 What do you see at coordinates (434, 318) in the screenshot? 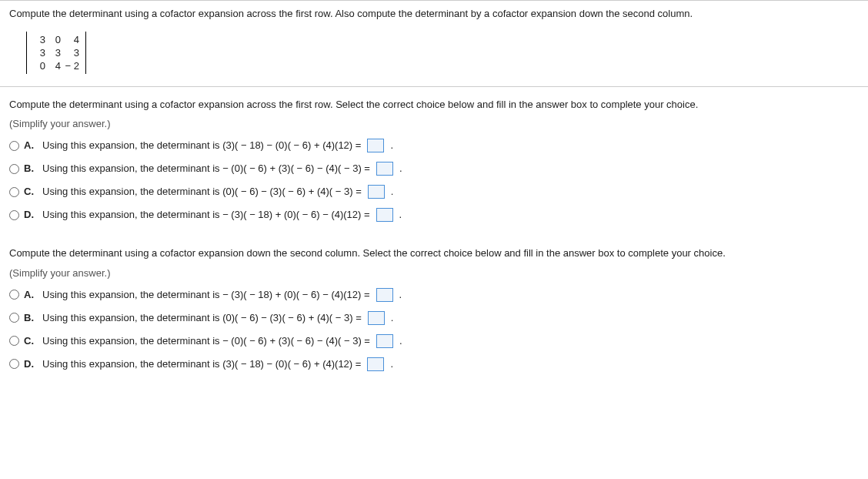
I see `part2-choice-b: B. Using this expansion, the determinant…` at bounding box center [434, 318].